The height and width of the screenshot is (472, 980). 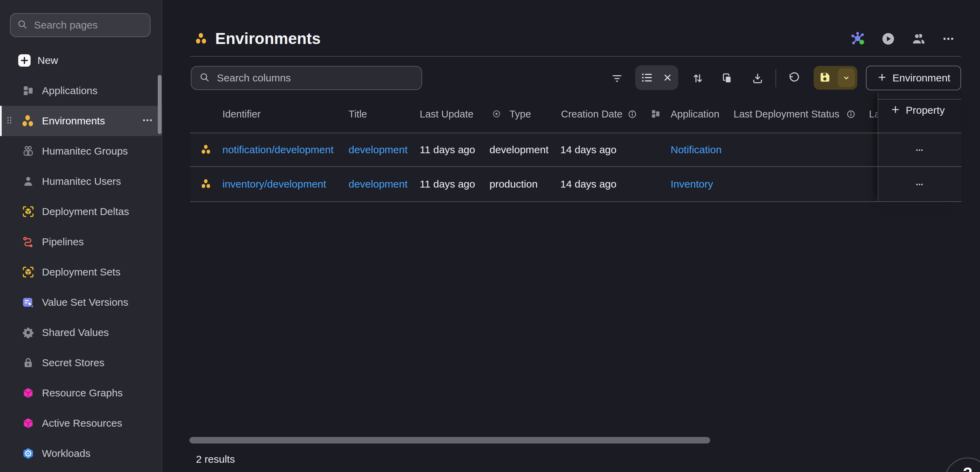 What do you see at coordinates (28, 91) in the screenshot?
I see `applications-icon` at bounding box center [28, 91].